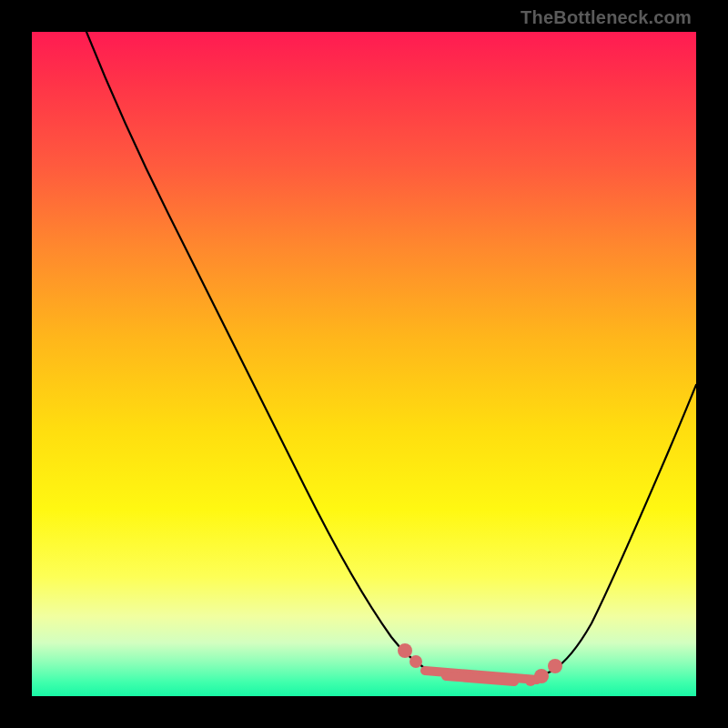 The height and width of the screenshot is (728, 728). What do you see at coordinates (480, 679) in the screenshot?
I see `flat-minimum-segment-b` at bounding box center [480, 679].